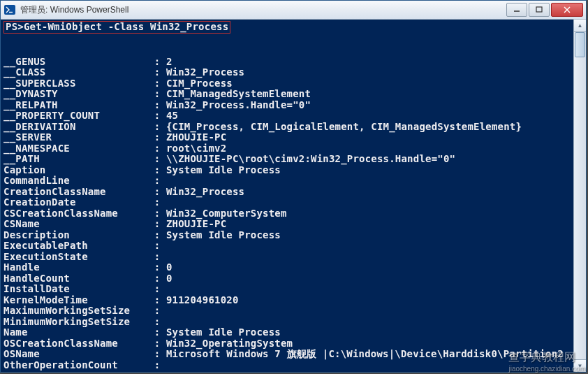 The width and height of the screenshot is (588, 374). What do you see at coordinates (142, 332) in the screenshot?
I see `output-row: Name : System Idle Process` at bounding box center [142, 332].